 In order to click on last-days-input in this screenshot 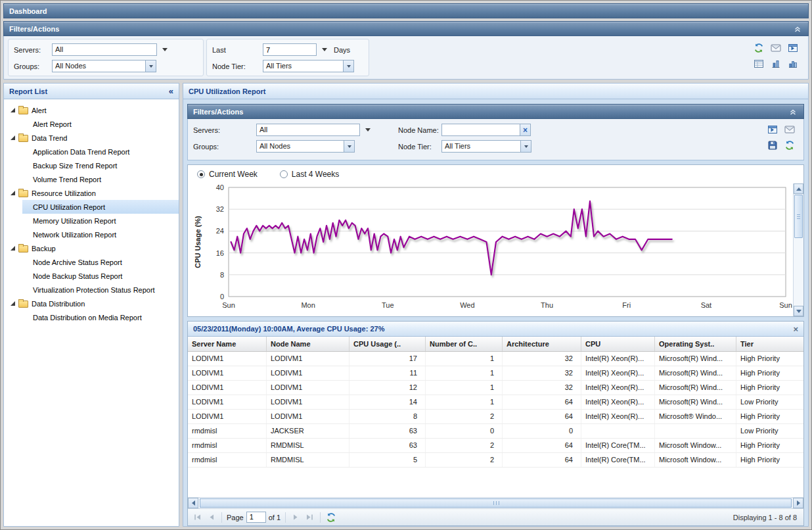, I will do `click(290, 50)`.